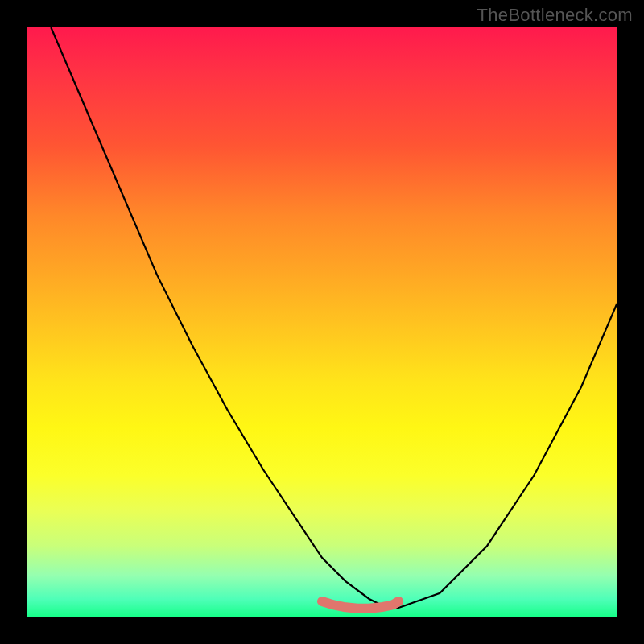  What do you see at coordinates (361, 605) in the screenshot?
I see `min-band-path` at bounding box center [361, 605].